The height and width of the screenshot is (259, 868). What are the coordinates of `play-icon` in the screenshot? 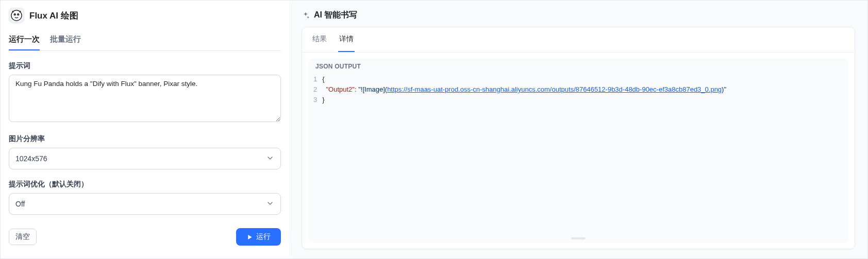 It's located at (249, 237).